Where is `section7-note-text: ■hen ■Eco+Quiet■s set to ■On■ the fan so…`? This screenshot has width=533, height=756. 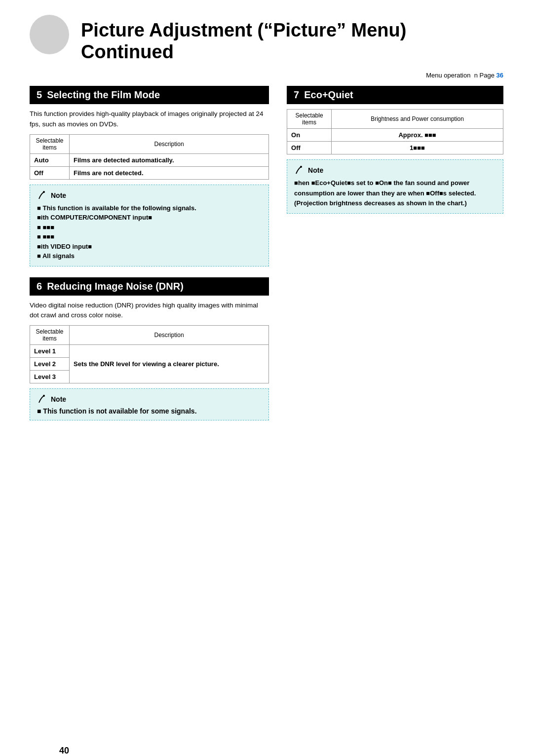 section7-note-text: ■hen ■Eco+Quiet■s set to ■On■ the fan so… is located at coordinates (395, 193).